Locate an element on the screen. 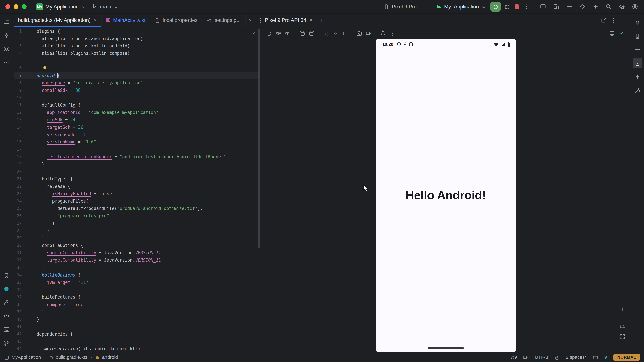 The height and width of the screenshot is (362, 644). keyboard-icon is located at coordinates (596, 357).